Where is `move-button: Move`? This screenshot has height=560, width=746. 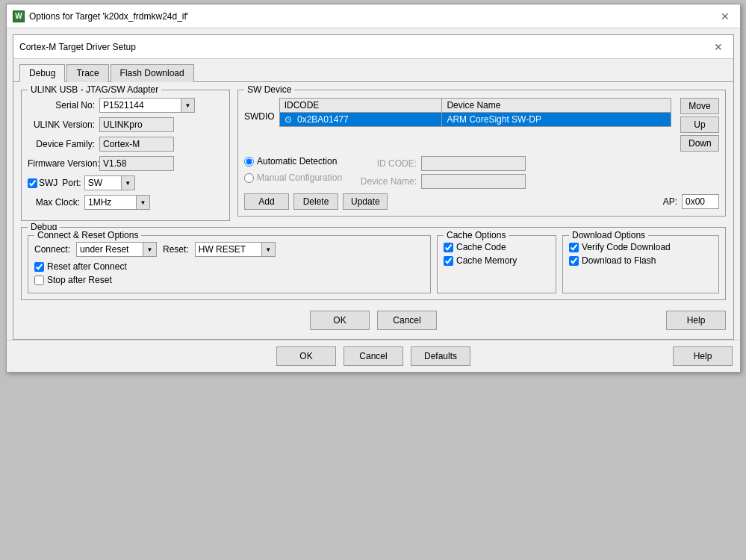
move-button: Move is located at coordinates (700, 106).